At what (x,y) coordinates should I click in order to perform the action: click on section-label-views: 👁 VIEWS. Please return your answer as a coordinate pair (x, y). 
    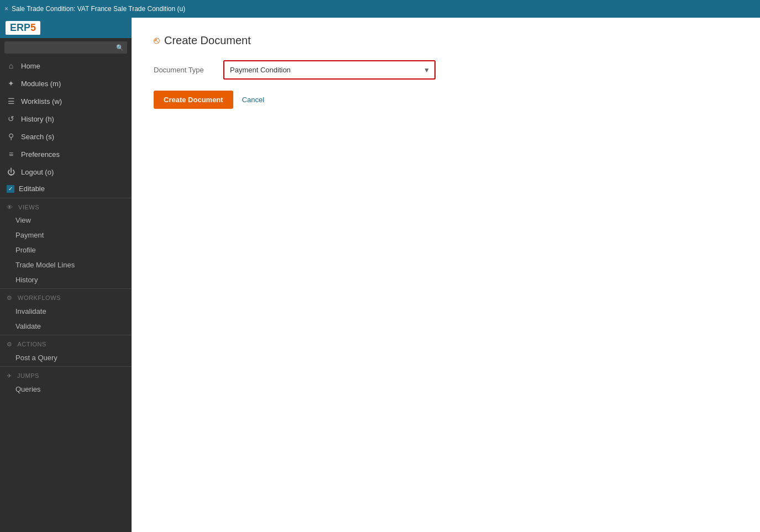
    Looking at the image, I should click on (66, 206).